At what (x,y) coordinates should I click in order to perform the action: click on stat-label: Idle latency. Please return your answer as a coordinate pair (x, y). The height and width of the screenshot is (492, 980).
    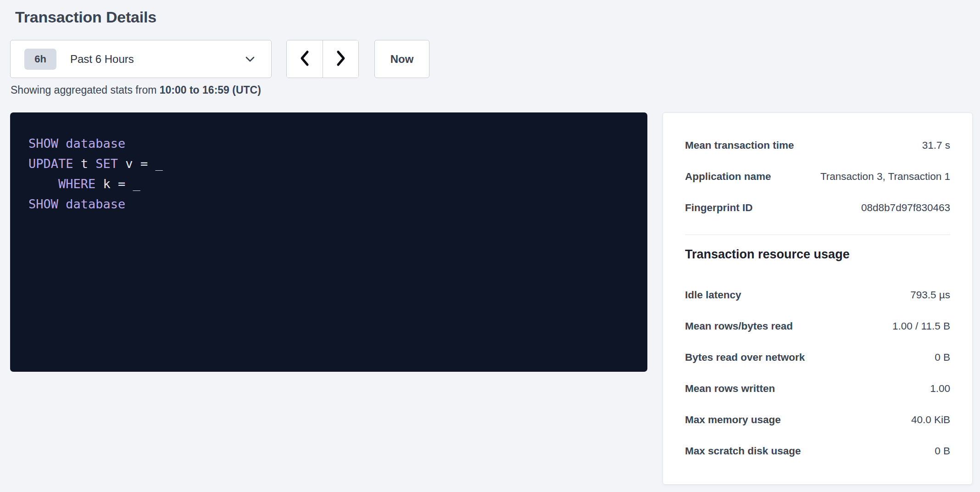
    Looking at the image, I should click on (713, 295).